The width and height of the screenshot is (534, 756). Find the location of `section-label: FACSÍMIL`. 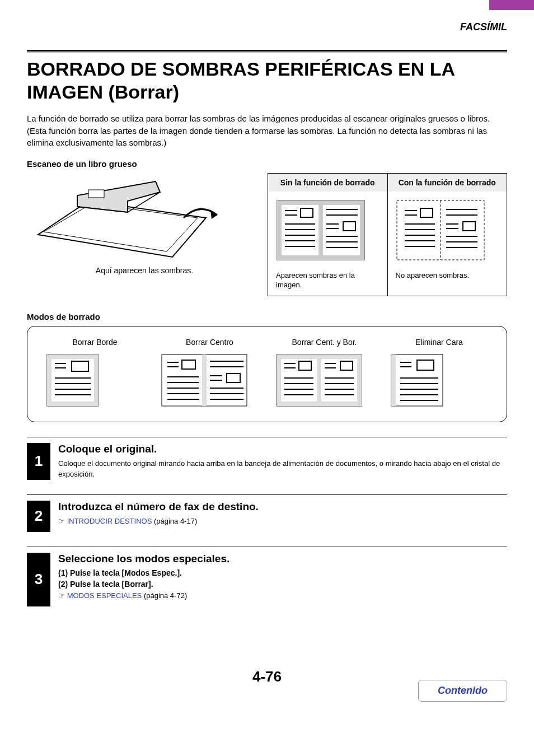

section-label: FACSÍMIL is located at coordinates (267, 27).